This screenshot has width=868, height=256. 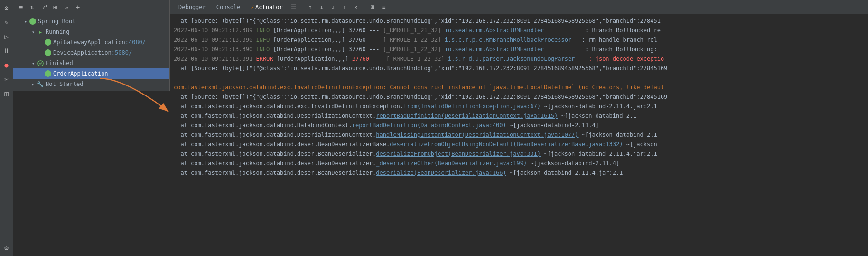 I want to click on sidebar-item-label: DeviceApplication, so click(x=83, y=53).